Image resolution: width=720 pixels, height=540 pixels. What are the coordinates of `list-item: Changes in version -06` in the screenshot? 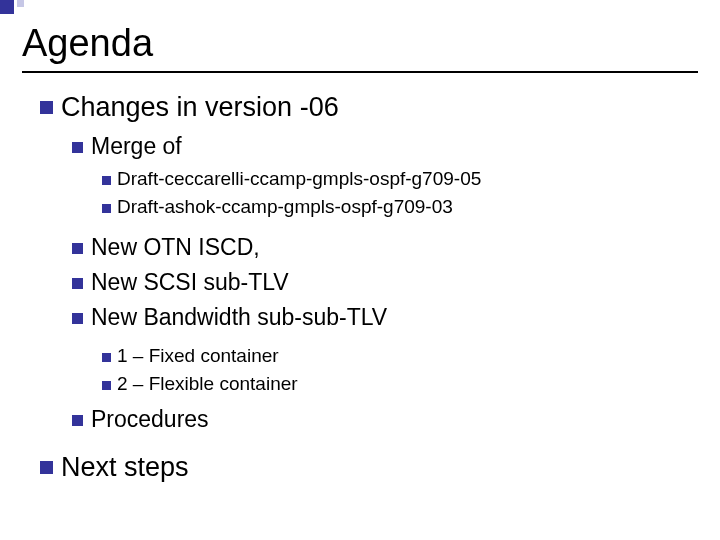 It's located at (380, 107).